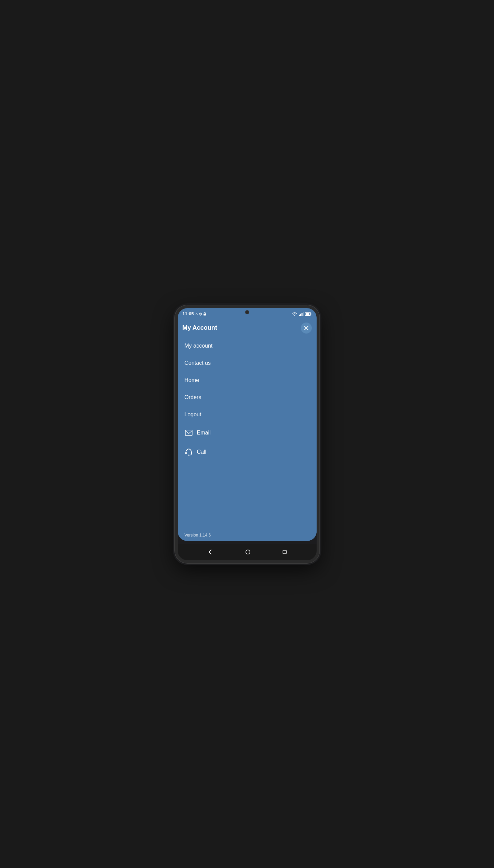  What do you see at coordinates (247, 397) in the screenshot?
I see `menu-item-orders: Orders` at bounding box center [247, 397].